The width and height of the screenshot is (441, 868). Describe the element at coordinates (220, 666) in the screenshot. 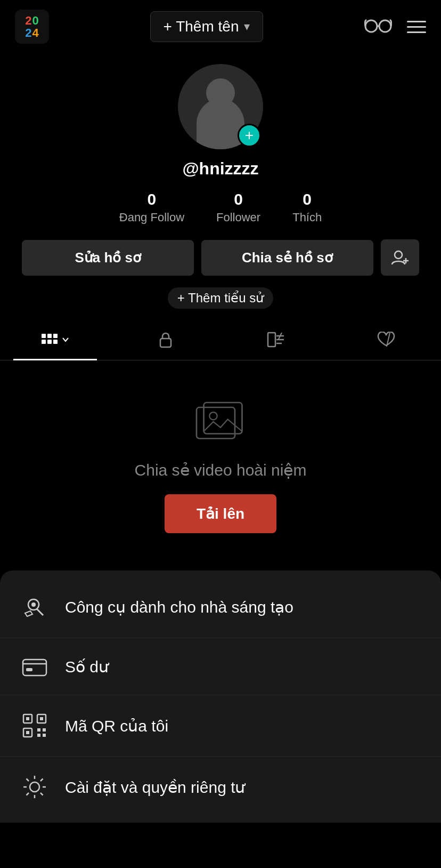

I see `balance-item: Số dư` at that location.